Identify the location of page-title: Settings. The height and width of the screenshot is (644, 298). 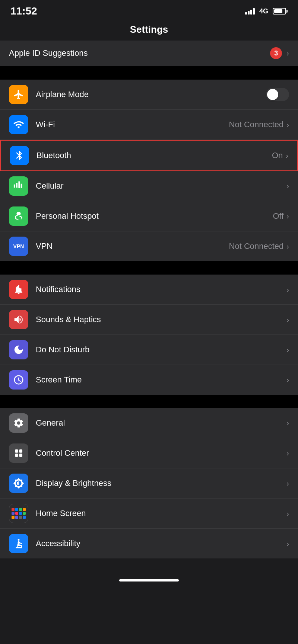
(149, 31).